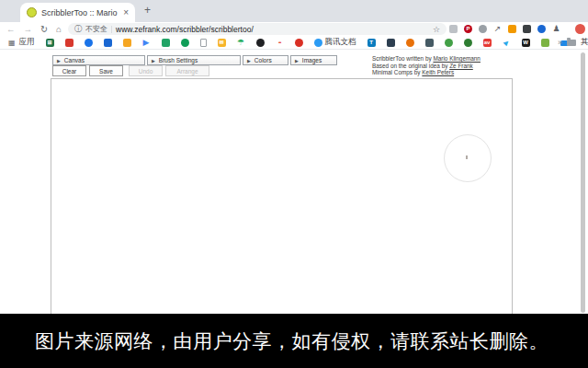 Image resolution: width=588 pixels, height=368 pixels. What do you see at coordinates (294, 42) in the screenshot?
I see `bookmarks-bar: ▦ 应用 ⊞▶✉☂•••腾讯文档Tav►W » 其他书签` at bounding box center [294, 42].